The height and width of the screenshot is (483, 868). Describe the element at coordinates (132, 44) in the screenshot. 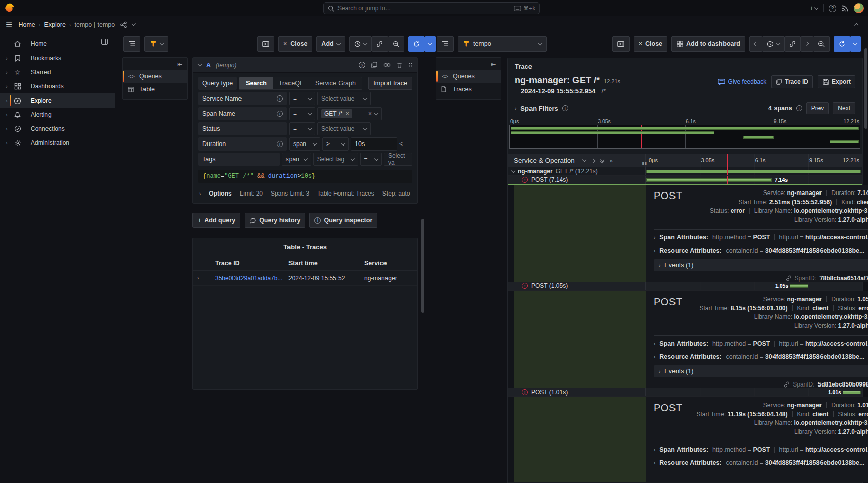

I see `toc-button` at that location.